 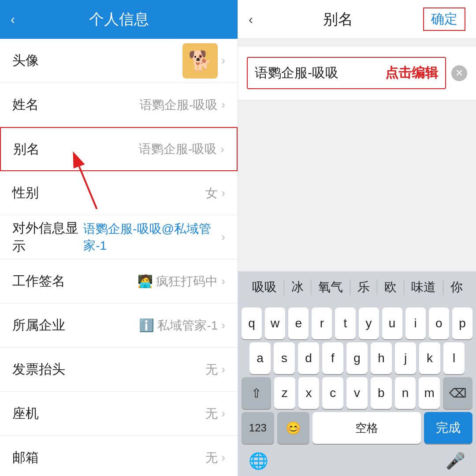 What do you see at coordinates (357, 323) in the screenshot?
I see `keyboard-row-1: q w e r t y u i o p` at bounding box center [357, 323].